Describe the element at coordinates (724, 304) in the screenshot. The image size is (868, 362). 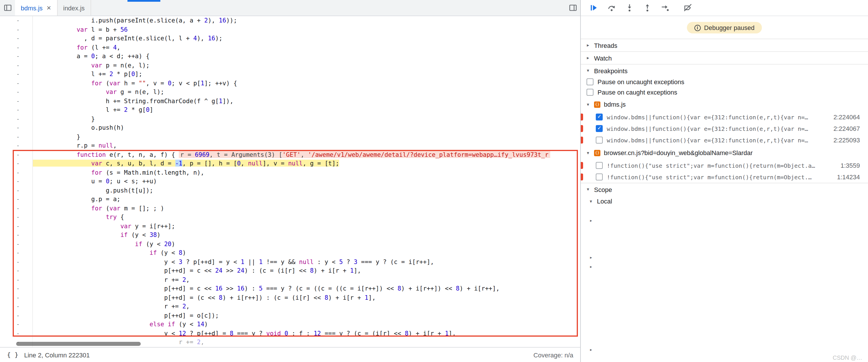
I see `scope-variable-row: m: undefined` at that location.